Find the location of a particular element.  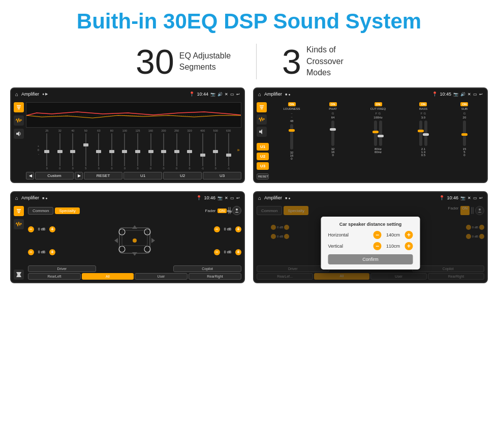

crossover-filter-icon is located at coordinates (262, 107).